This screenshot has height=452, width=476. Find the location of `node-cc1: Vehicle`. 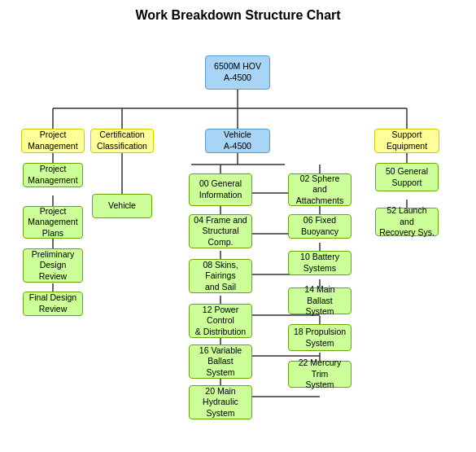

node-cc1: Vehicle is located at coordinates (122, 206).